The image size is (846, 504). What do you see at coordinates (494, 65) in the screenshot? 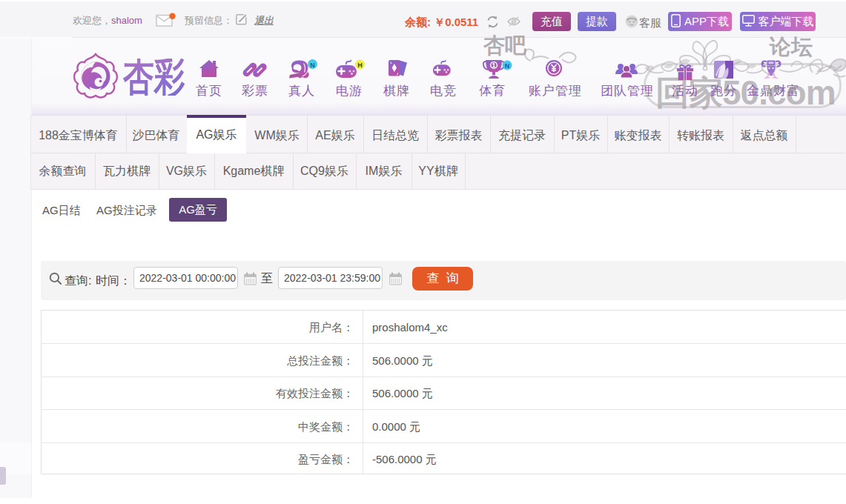
I see `svg-text: 1` at bounding box center [494, 65].